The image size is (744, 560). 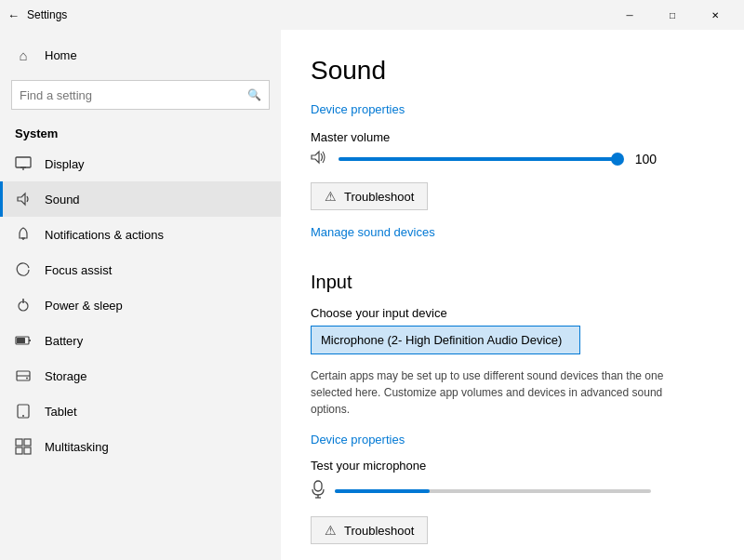 What do you see at coordinates (76, 447) in the screenshot?
I see `sidebar-item-multitasking-label: Multitasking` at bounding box center [76, 447].